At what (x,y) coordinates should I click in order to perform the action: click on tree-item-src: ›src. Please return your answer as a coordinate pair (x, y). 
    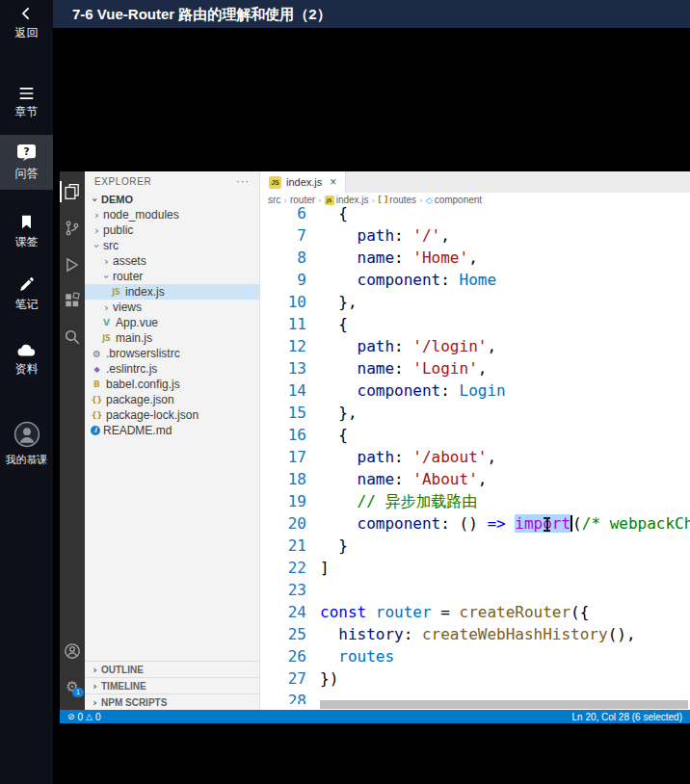
    Looking at the image, I should click on (172, 246).